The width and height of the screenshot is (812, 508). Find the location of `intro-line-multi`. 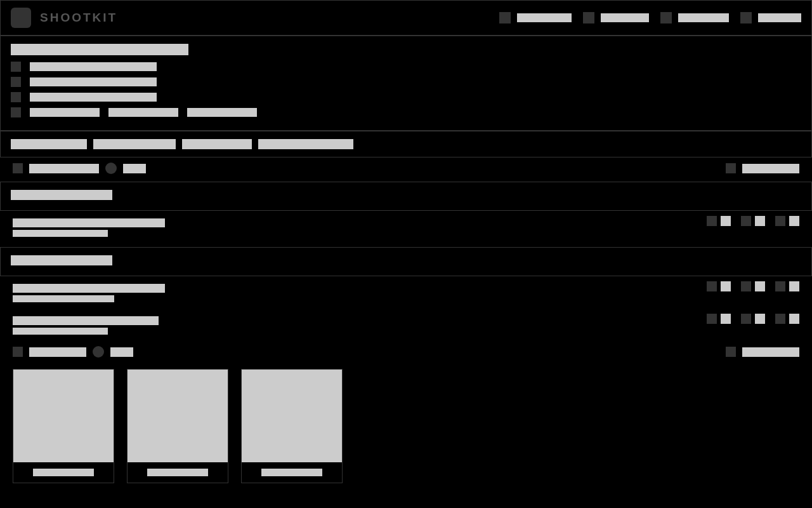

intro-line-multi is located at coordinates (406, 112).